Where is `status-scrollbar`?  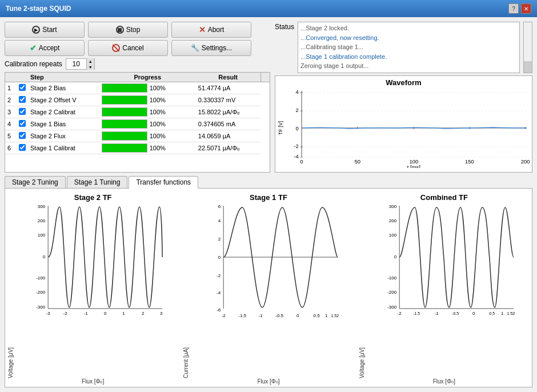 status-scrollbar is located at coordinates (528, 47).